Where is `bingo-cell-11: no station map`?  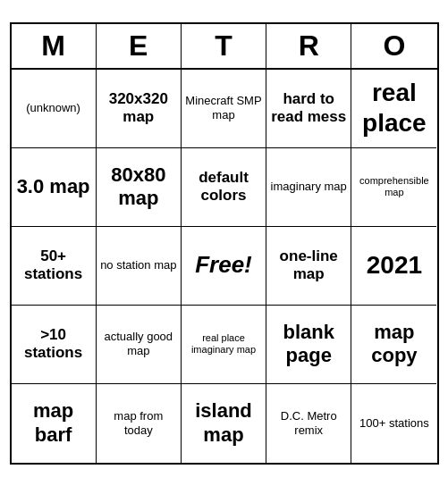
bingo-cell-11: no station map is located at coordinates (139, 266).